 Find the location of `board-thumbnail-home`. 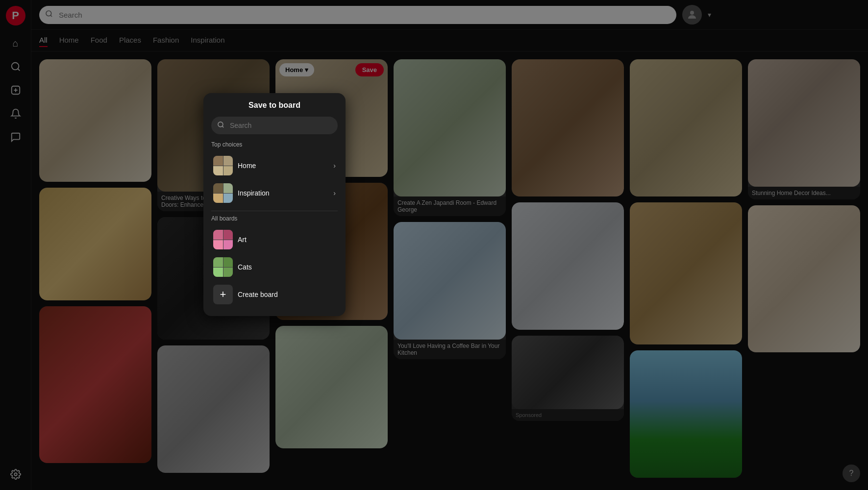

board-thumbnail-home is located at coordinates (223, 166).